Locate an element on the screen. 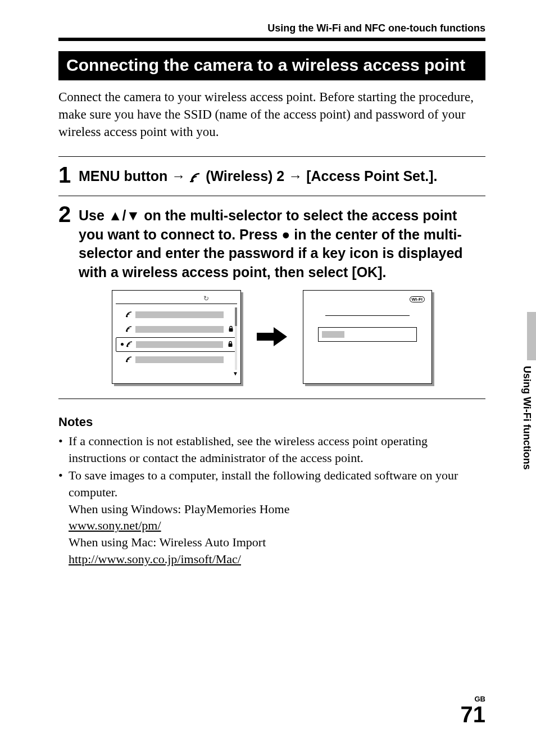 The height and width of the screenshot is (756, 536). screen-ap-list: ↻ is located at coordinates (176, 337).